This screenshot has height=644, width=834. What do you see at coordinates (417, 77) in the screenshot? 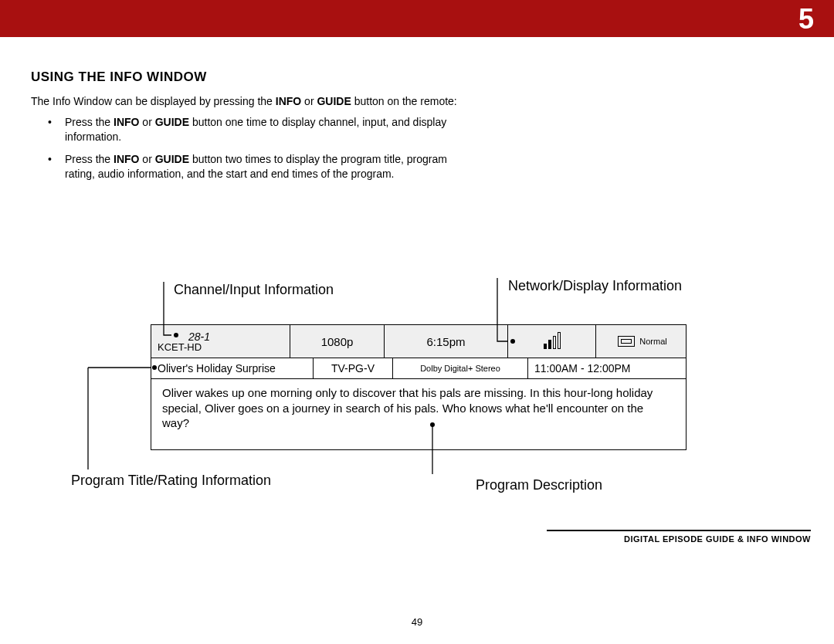
I see `section-title: USING THE INFO WINDOW` at bounding box center [417, 77].